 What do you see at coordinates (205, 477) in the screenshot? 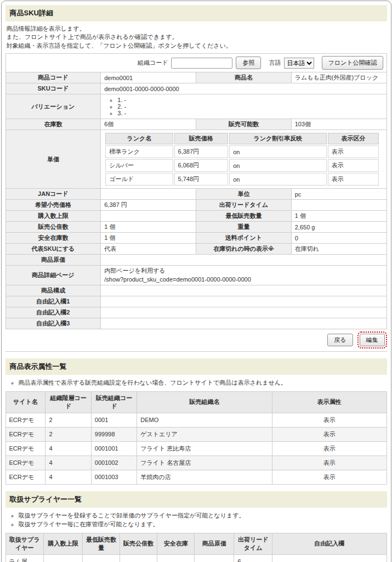
I see `cell: 羊焼肉の店` at bounding box center [205, 477].